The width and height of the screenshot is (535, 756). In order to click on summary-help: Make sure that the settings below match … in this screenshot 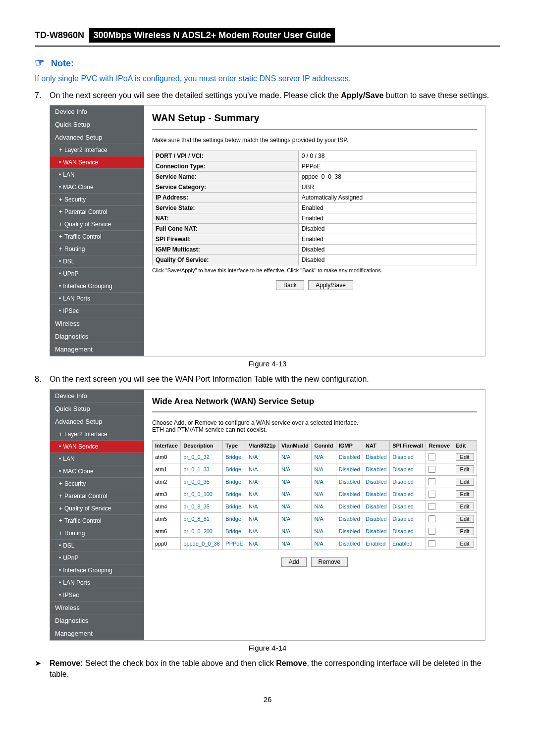, I will do `click(315, 140)`.